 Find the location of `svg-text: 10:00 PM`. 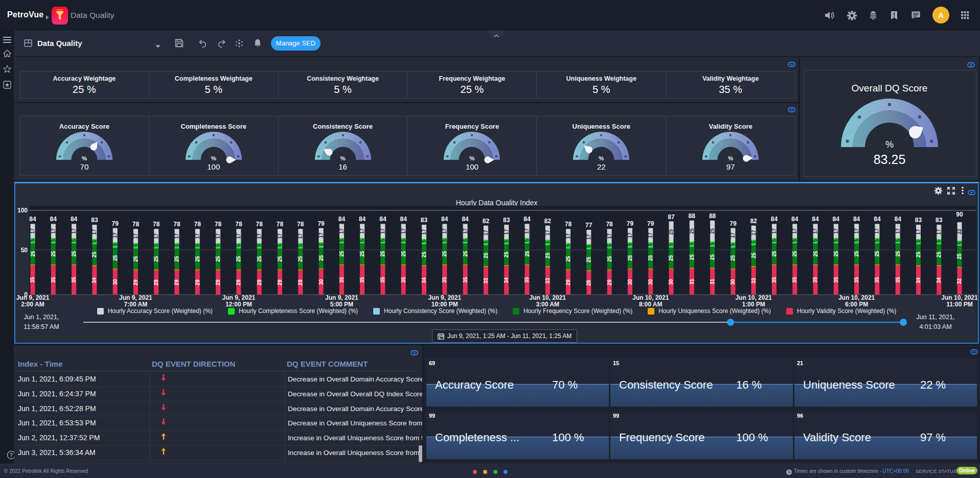

svg-text: 10:00 PM is located at coordinates (445, 304).